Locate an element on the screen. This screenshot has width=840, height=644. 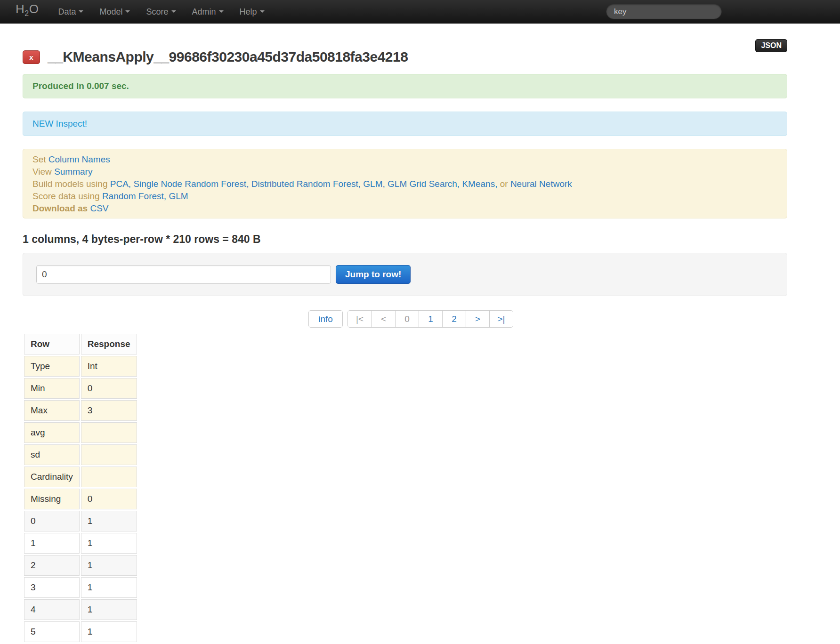
action-link: PCA, is located at coordinates (121, 184).